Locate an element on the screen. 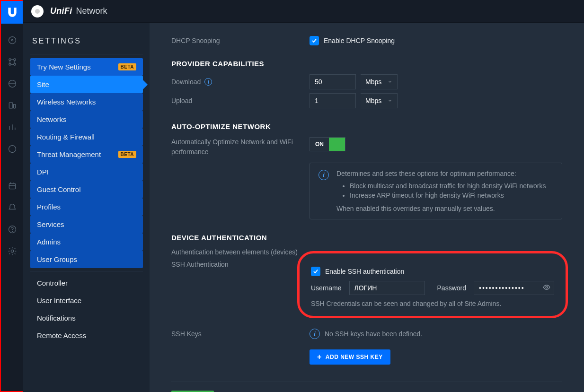 The height and width of the screenshot is (392, 584). brand-tile is located at coordinates (12, 12).